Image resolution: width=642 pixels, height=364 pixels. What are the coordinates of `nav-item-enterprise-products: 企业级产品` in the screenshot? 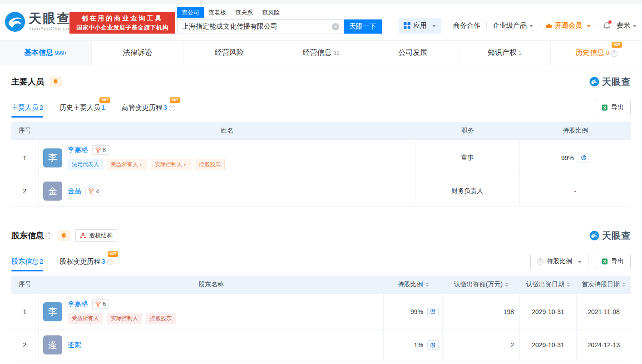 It's located at (513, 25).